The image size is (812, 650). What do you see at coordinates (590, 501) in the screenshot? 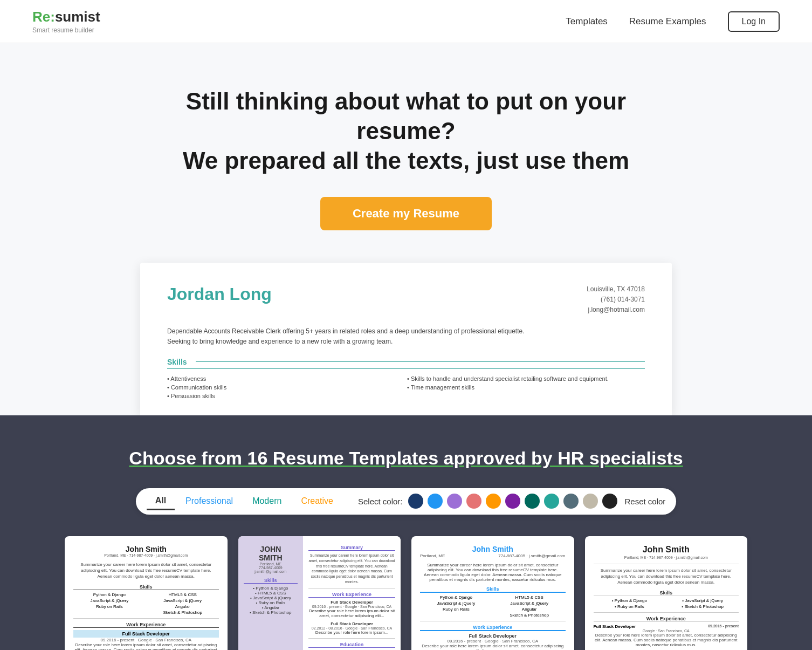
I see `color-dot-grey` at bounding box center [590, 501].